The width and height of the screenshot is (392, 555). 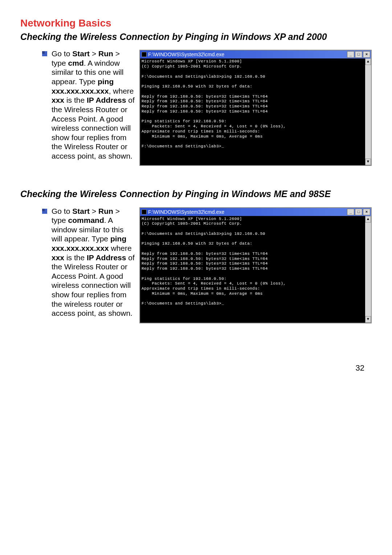 I want to click on section-heading: Networking Basics, so click(x=196, y=23).